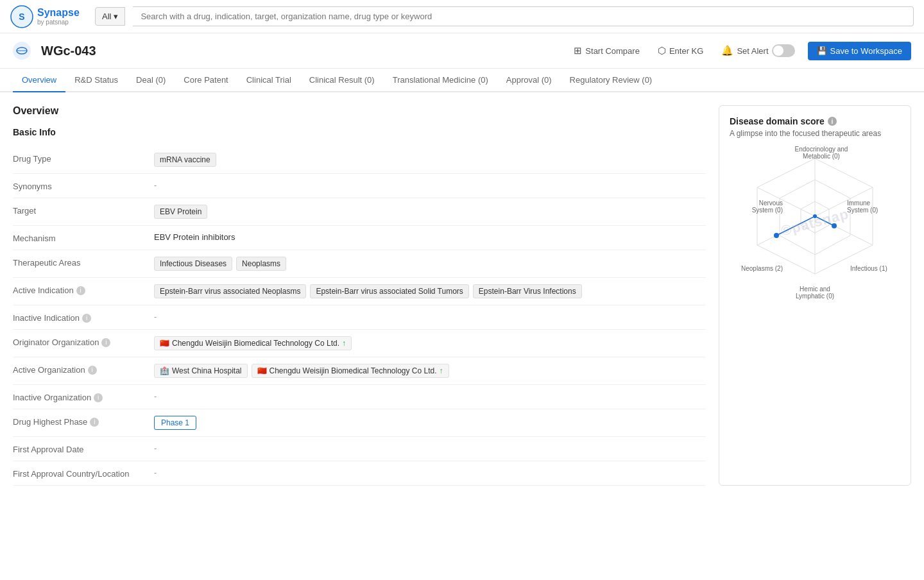 The height and width of the screenshot is (580, 924). Describe the element at coordinates (269, 81) in the screenshot. I see `tab-clinical-trial: Clinical Trial` at that location.